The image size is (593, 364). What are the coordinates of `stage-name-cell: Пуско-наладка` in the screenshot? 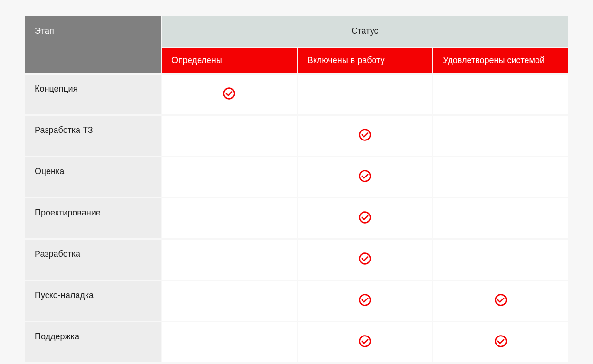 It's located at (93, 301).